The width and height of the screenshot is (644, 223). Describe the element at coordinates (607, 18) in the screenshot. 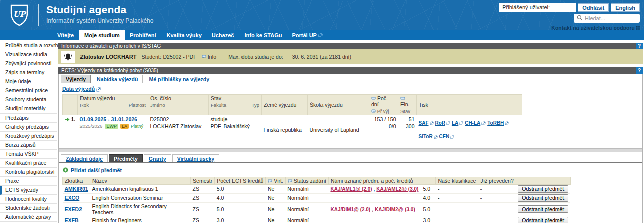

I see `search-box` at that location.